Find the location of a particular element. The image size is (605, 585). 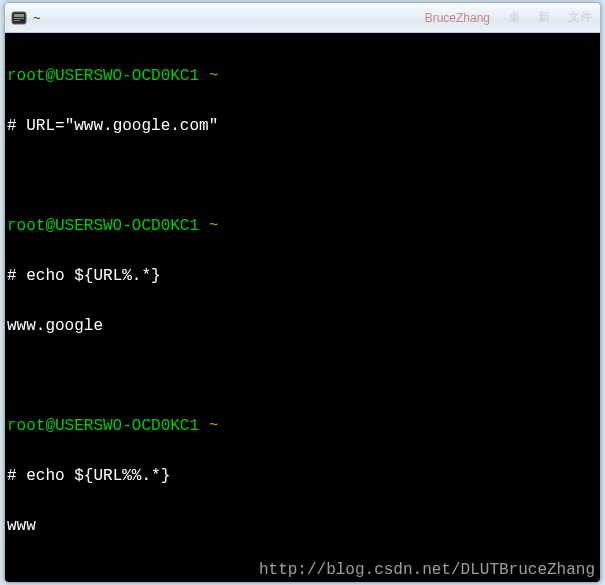

titlebar: ~ BruceZhang 桌 新 文件 is located at coordinates (302, 18).